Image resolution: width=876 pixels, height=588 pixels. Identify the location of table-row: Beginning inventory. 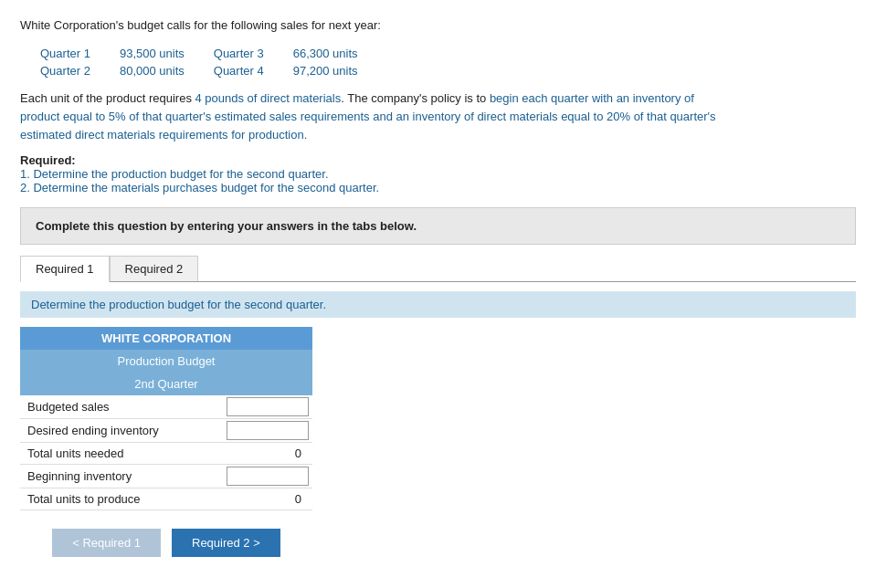
(166, 476).